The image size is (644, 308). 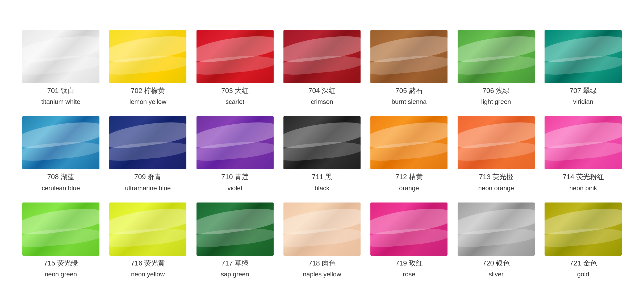 I want to click on color-en-715: neon green, so click(x=61, y=274).